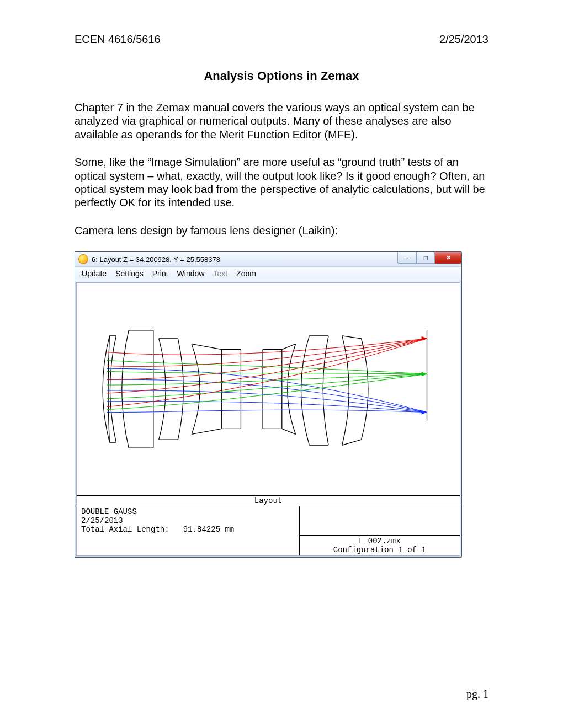 The image size is (563, 728). I want to click on menu-window: Window, so click(191, 274).